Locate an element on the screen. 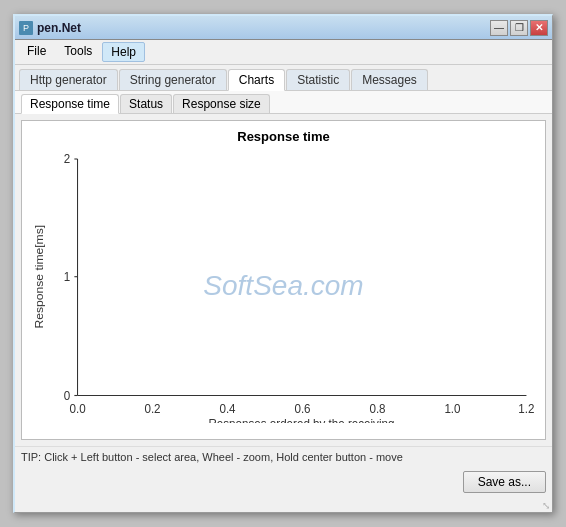 The width and height of the screenshot is (566, 527). chart-title: Response time is located at coordinates (284, 136).